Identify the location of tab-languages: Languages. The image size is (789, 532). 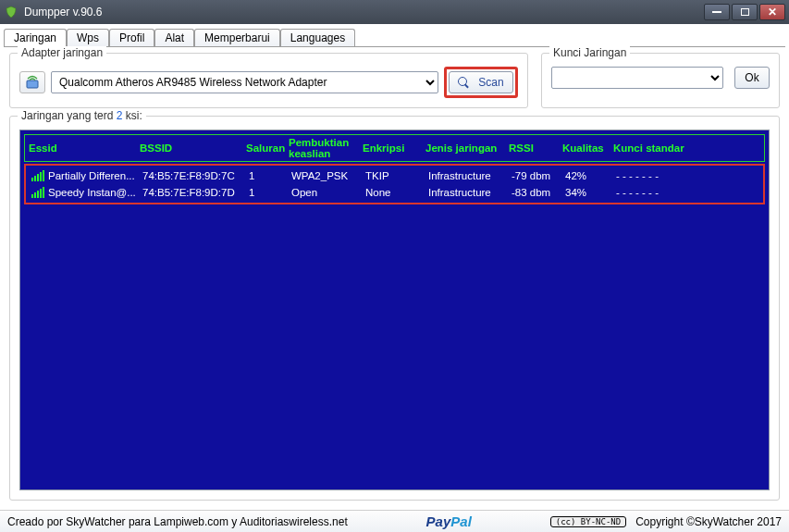
(318, 37).